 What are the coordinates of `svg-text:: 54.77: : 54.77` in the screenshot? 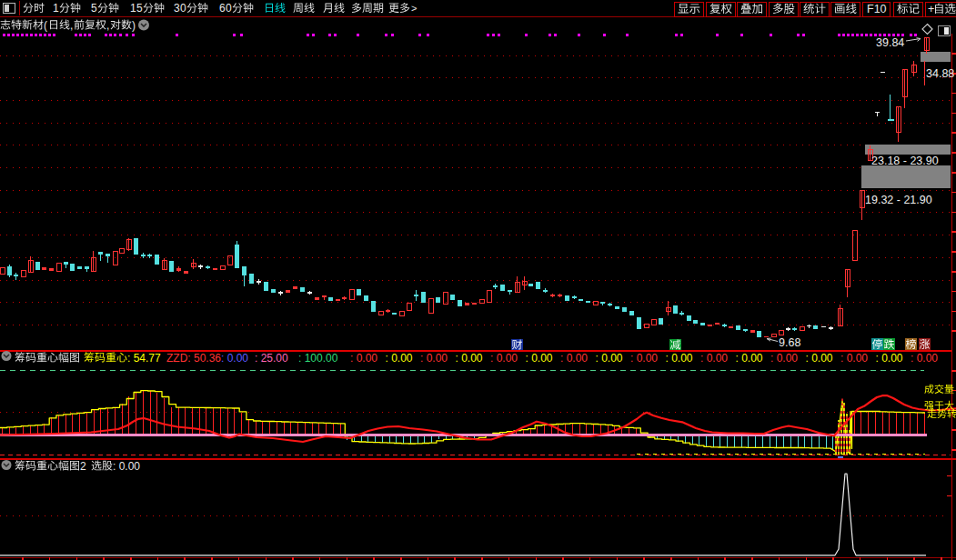 It's located at (144, 358).